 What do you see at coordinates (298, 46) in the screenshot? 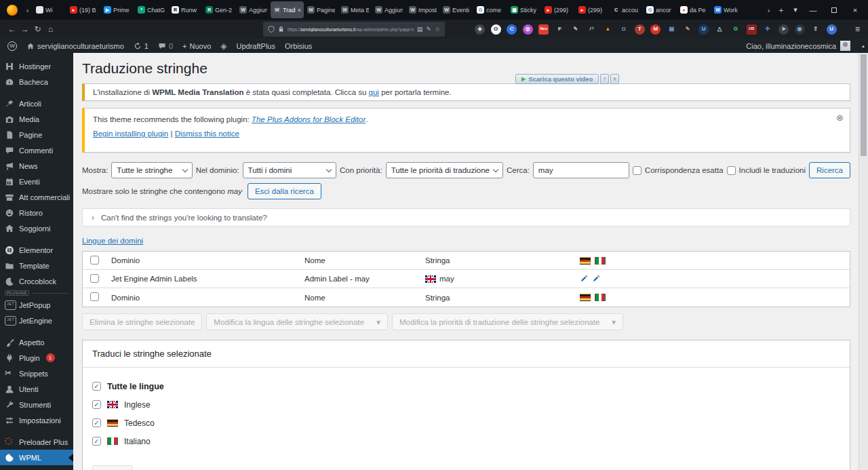
I see `orbisius-menu: Orbisius` at bounding box center [298, 46].